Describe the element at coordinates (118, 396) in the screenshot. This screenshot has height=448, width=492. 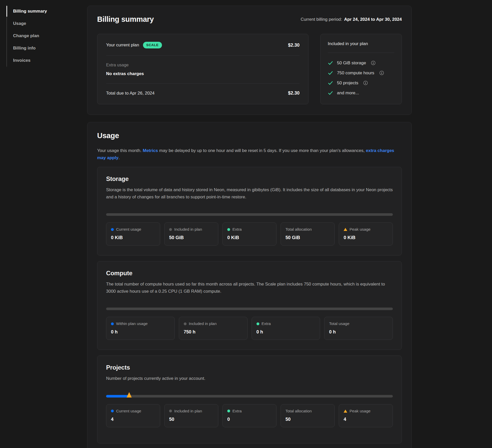
I see `projects-progress-fill` at that location.